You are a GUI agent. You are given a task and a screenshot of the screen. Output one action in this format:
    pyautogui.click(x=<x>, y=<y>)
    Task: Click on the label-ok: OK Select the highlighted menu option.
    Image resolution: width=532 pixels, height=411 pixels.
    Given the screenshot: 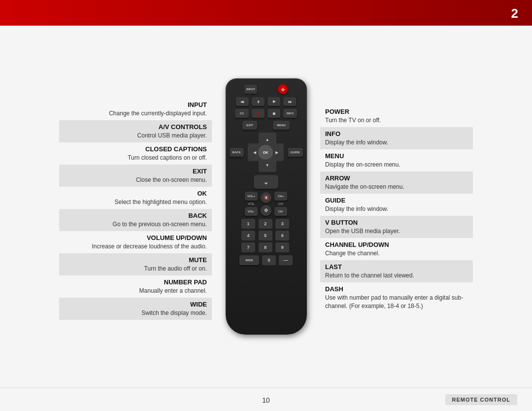 What is the action you would take?
    pyautogui.click(x=135, y=198)
    